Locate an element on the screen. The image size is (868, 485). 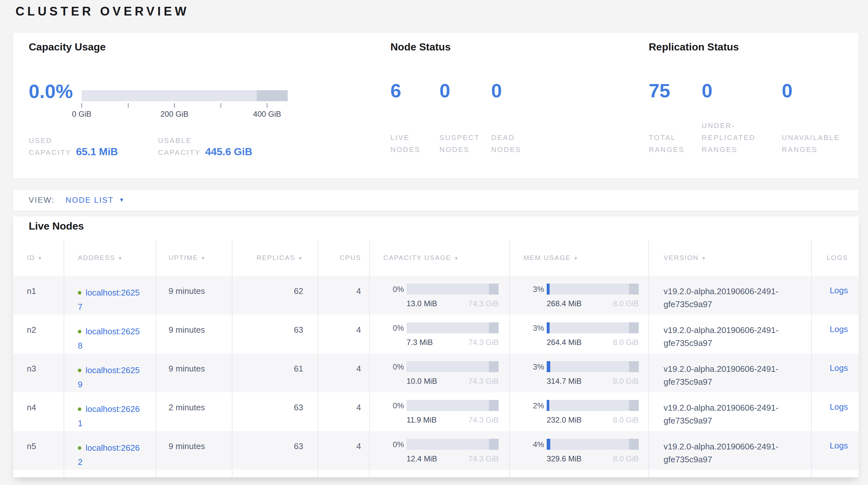
address-cell: localhost:26257 is located at coordinates (110, 295).